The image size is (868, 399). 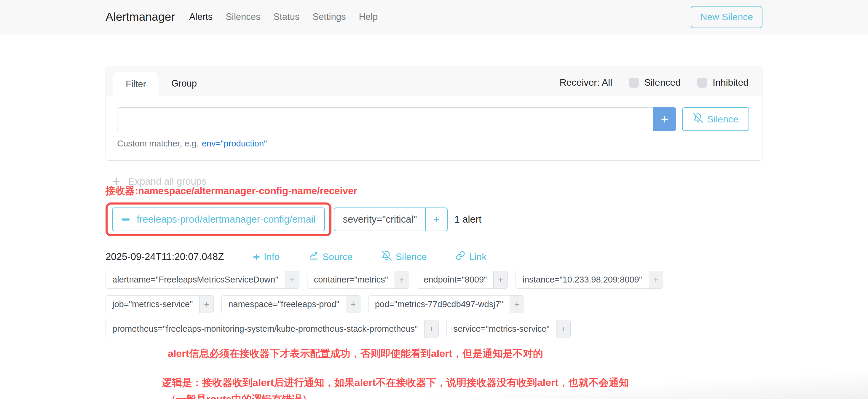 I want to click on link-icon, so click(x=460, y=257).